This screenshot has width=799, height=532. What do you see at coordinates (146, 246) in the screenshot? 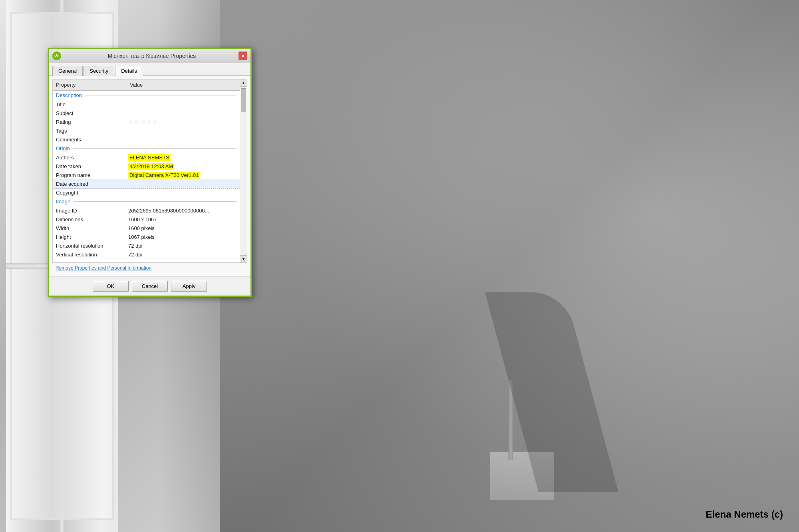
I see `table-row: Horizontal resolution 72 dpi` at bounding box center [146, 246].